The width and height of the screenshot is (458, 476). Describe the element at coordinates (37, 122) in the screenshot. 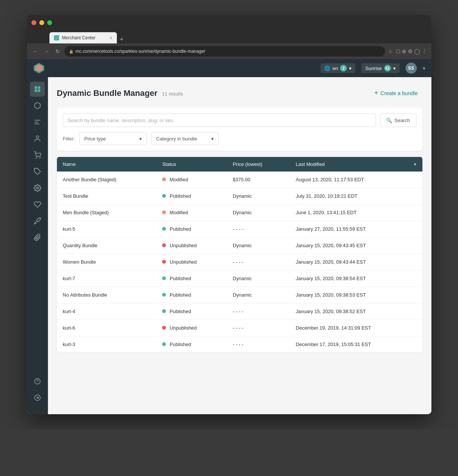

I see `sidebar-item-categories` at that location.